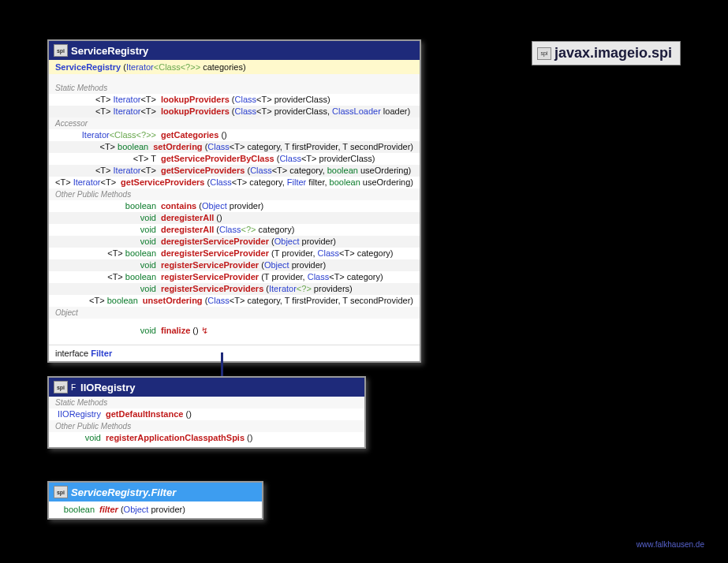 The height and width of the screenshot is (563, 728). What do you see at coordinates (606, 54) in the screenshot?
I see `package-title: spi javax.imageio.spi` at bounding box center [606, 54].